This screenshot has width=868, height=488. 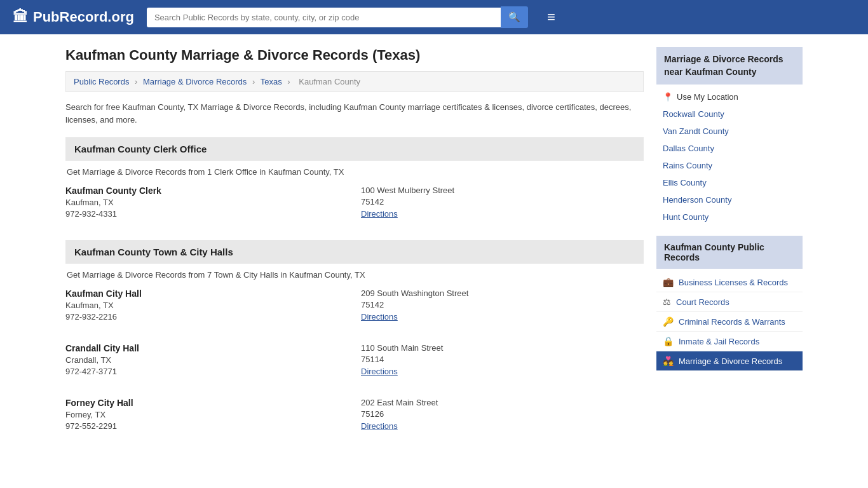 I want to click on sidebar-item-henderson: Henderson County, so click(x=729, y=200).